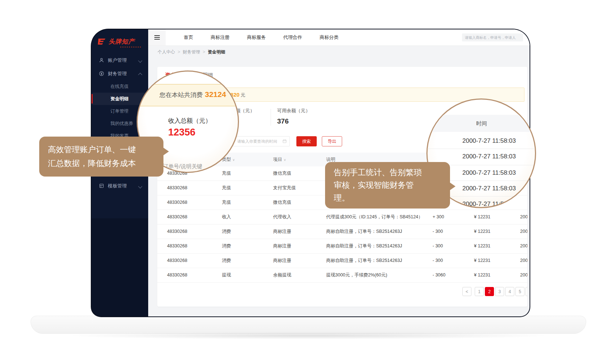  Describe the element at coordinates (467, 291) in the screenshot. I see `page-prev-button: <` at that location.